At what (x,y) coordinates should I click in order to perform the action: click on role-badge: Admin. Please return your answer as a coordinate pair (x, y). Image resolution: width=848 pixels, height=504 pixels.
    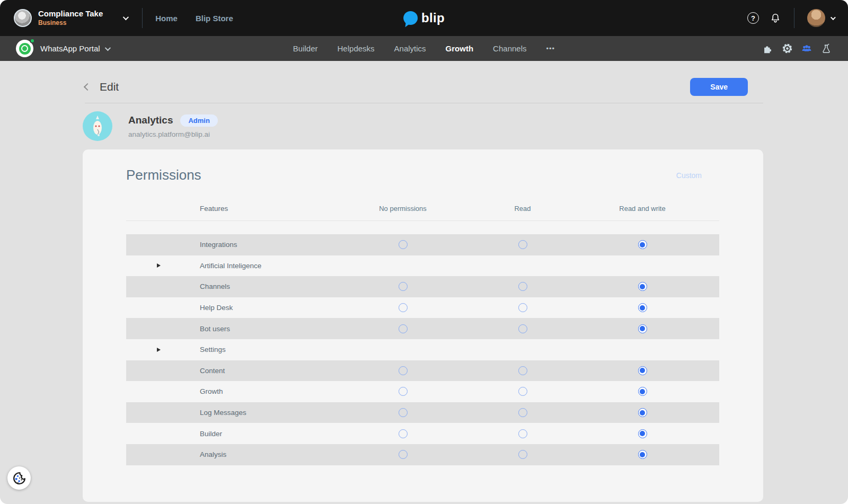
    Looking at the image, I should click on (199, 121).